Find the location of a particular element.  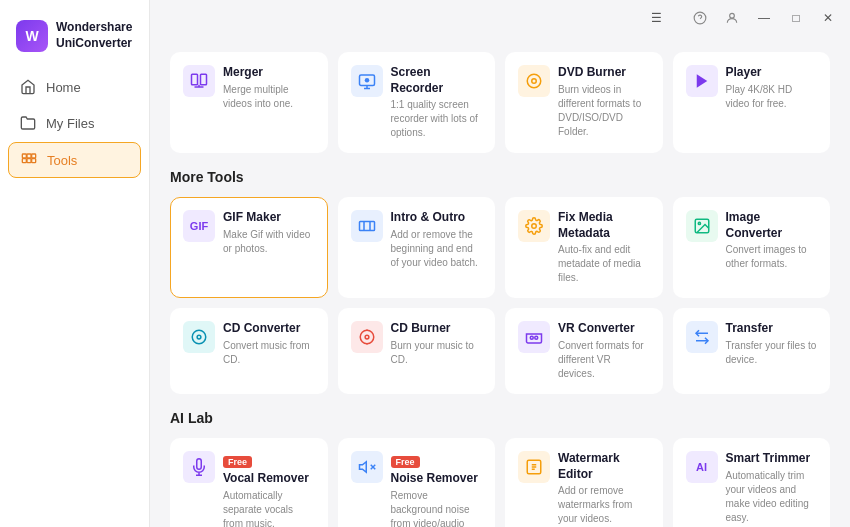

sidebar-item-label: Tools is located at coordinates (62, 160).